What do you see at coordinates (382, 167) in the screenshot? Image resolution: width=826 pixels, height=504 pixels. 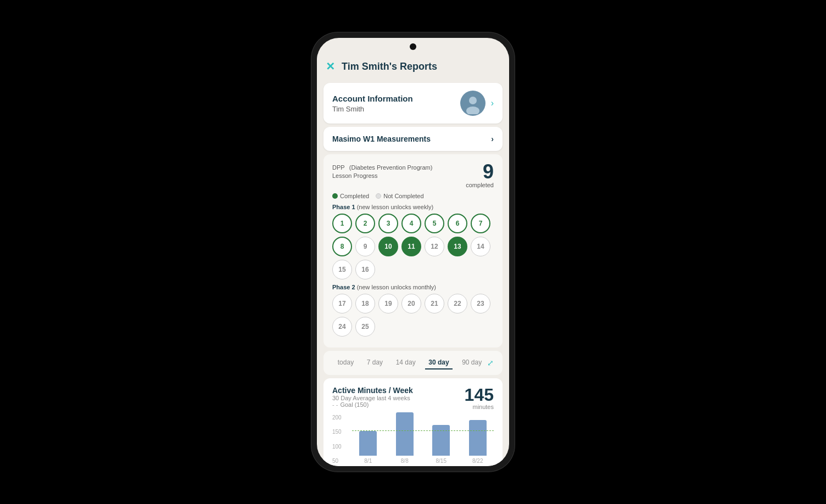 I see `dpp-title: DPP (Diabetes Prevention Program)` at bounding box center [382, 167].